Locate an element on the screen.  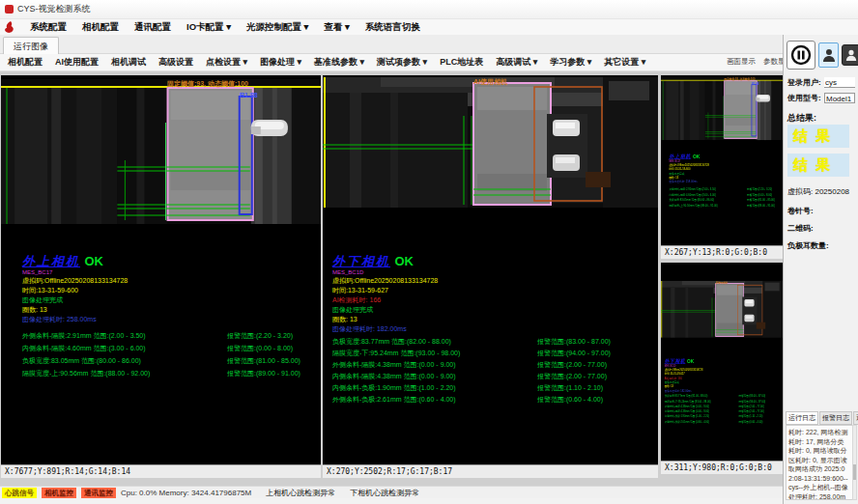
measurement-alarm: 报警范围:(83.00 - 87.00) is located at coordinates (574, 342).